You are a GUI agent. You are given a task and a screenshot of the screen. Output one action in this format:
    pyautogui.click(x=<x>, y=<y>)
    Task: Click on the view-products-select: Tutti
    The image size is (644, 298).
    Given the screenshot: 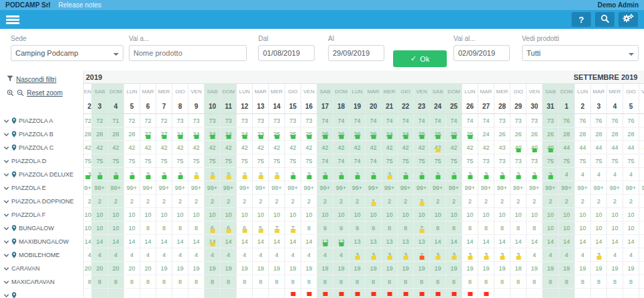 What is the action you would take?
    pyautogui.click(x=580, y=53)
    